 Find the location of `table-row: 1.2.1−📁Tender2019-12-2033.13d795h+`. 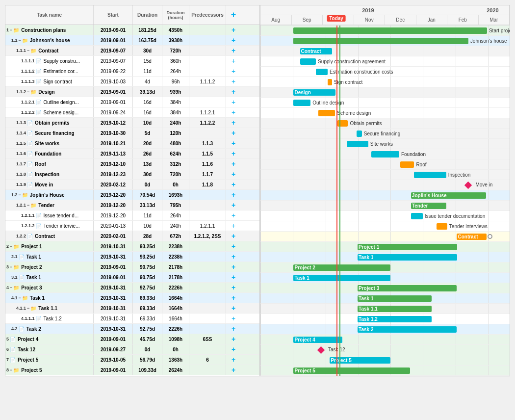

table-row: 1.2.1−📁Tender2019-12-2033.13d795h+ is located at coordinates (132, 205).